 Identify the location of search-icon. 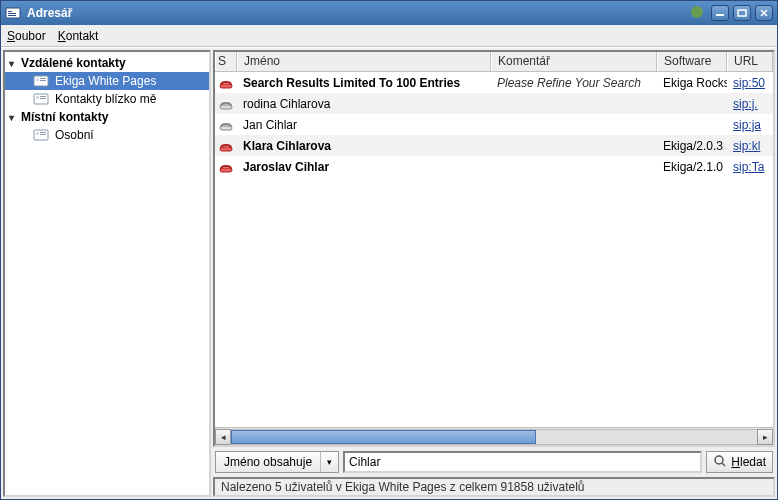
(720, 462).